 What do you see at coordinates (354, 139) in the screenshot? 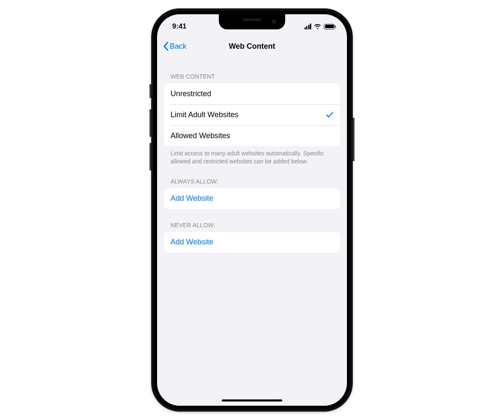
I see `power-button` at bounding box center [354, 139].